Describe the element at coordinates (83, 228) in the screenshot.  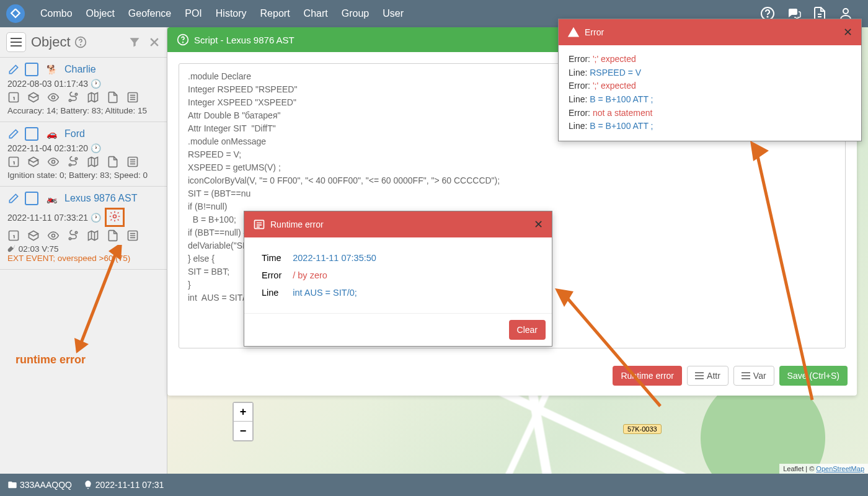
I see `object-item: 🏍️ Lexus 9876 AST 2022-11-11 07:33:21 🕐 …` at that location.